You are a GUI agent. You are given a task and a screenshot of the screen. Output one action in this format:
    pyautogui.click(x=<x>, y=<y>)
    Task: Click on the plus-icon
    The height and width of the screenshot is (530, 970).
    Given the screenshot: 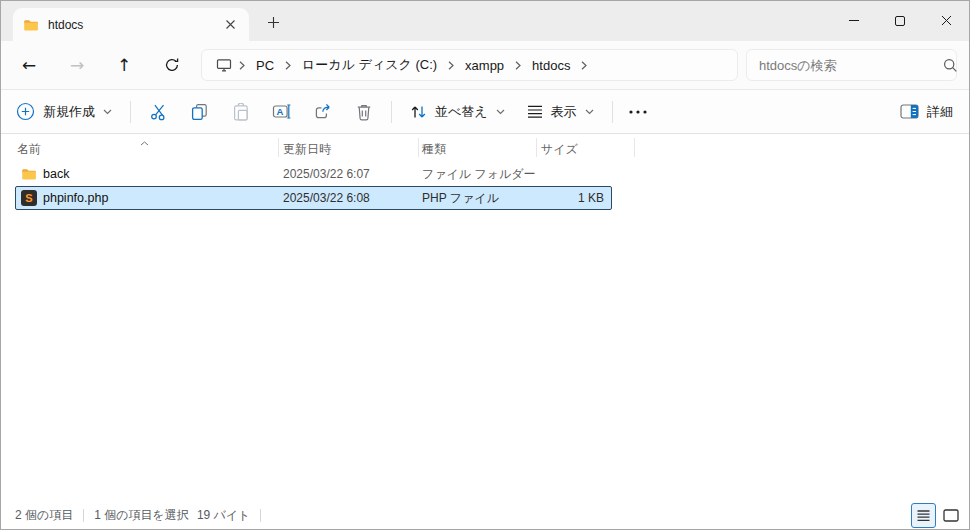 What is the action you would take?
    pyautogui.click(x=274, y=22)
    